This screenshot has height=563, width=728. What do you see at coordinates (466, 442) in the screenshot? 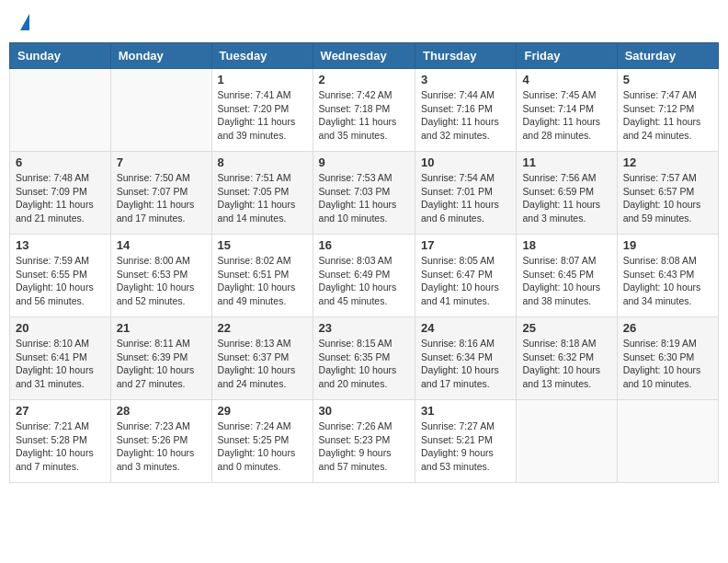
I see `calendar-cell: 31Sunrise: 7:27 AM Sunset: 5:21 PM Dayli…` at bounding box center [466, 442].